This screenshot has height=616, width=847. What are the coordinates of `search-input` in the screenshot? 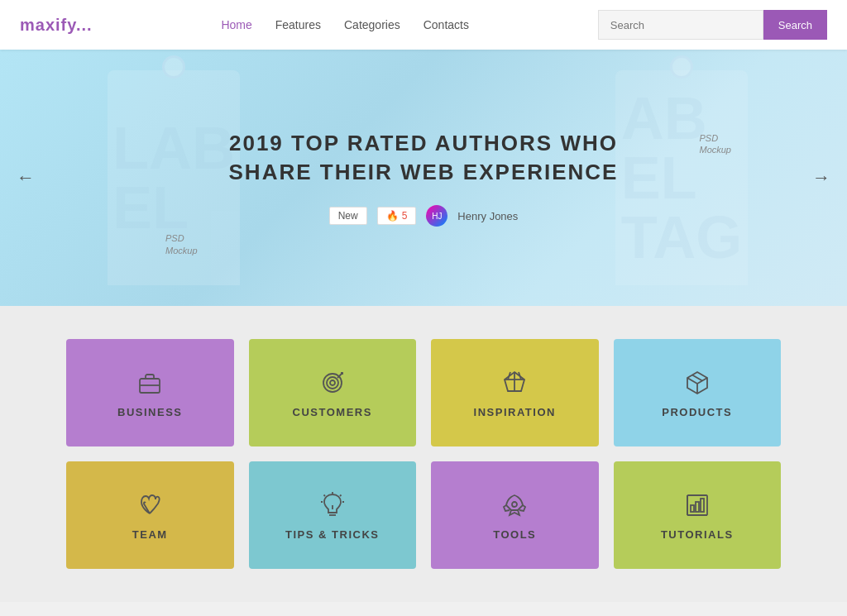 It's located at (681, 25).